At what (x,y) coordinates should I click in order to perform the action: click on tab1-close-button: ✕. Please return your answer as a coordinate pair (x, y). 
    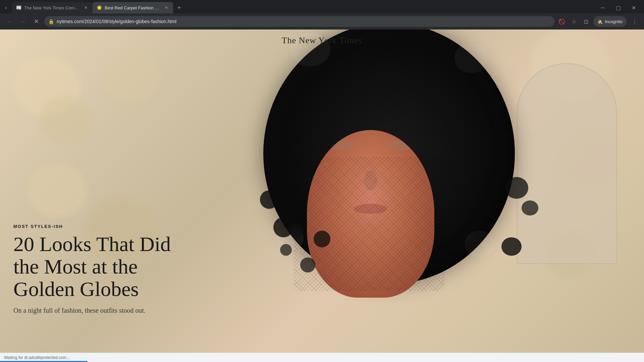
    Looking at the image, I should click on (86, 8).